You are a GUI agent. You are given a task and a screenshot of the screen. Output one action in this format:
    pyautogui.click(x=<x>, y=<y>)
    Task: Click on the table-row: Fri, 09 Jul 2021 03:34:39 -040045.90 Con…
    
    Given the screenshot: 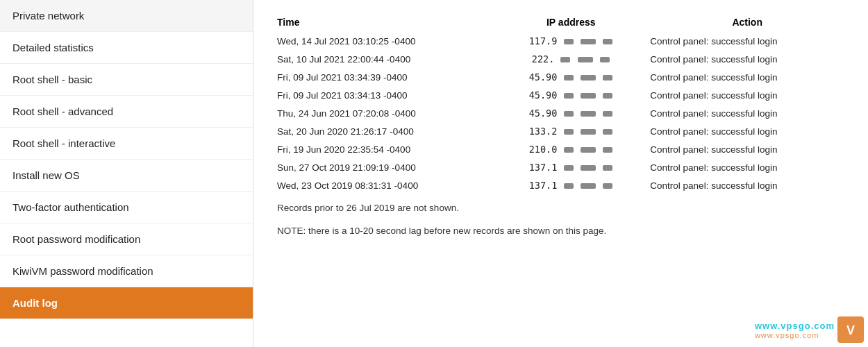 What is the action you would take?
    pyautogui.click(x=561, y=77)
    